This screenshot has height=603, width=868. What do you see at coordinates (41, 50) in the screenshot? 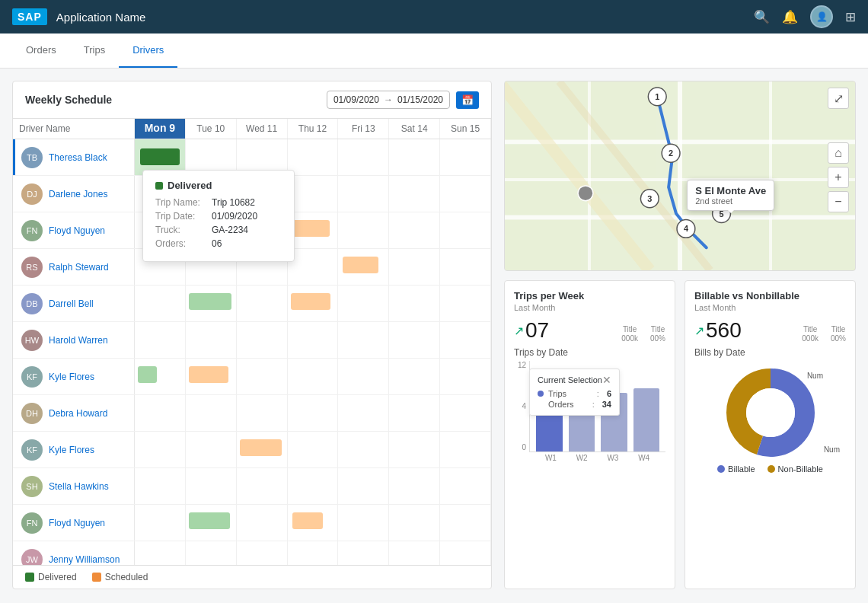
I see `tab-orders: Orders` at bounding box center [41, 50].